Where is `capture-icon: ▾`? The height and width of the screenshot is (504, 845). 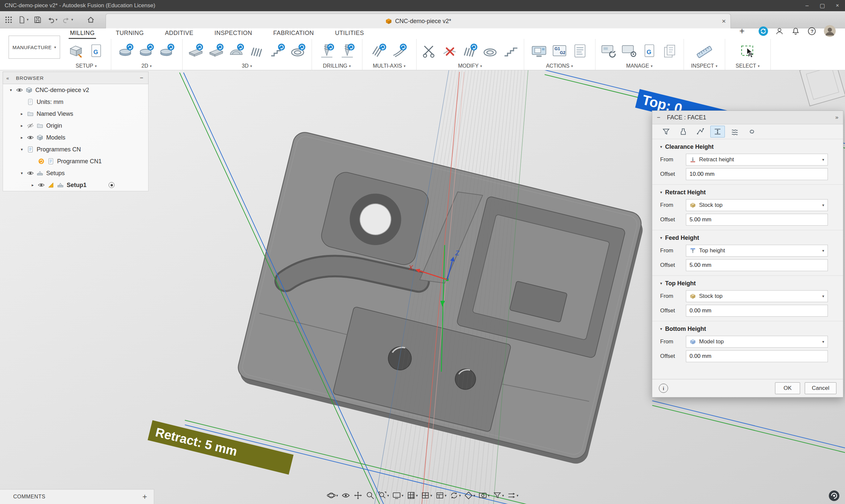
capture-icon: ▾ is located at coordinates (484, 495).